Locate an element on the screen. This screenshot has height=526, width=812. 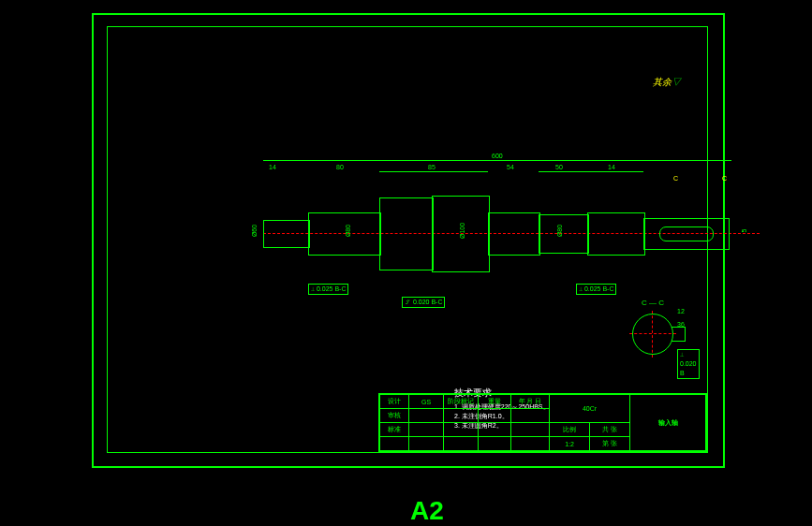
sheet-size-label: A2 is located at coordinates (427, 511).